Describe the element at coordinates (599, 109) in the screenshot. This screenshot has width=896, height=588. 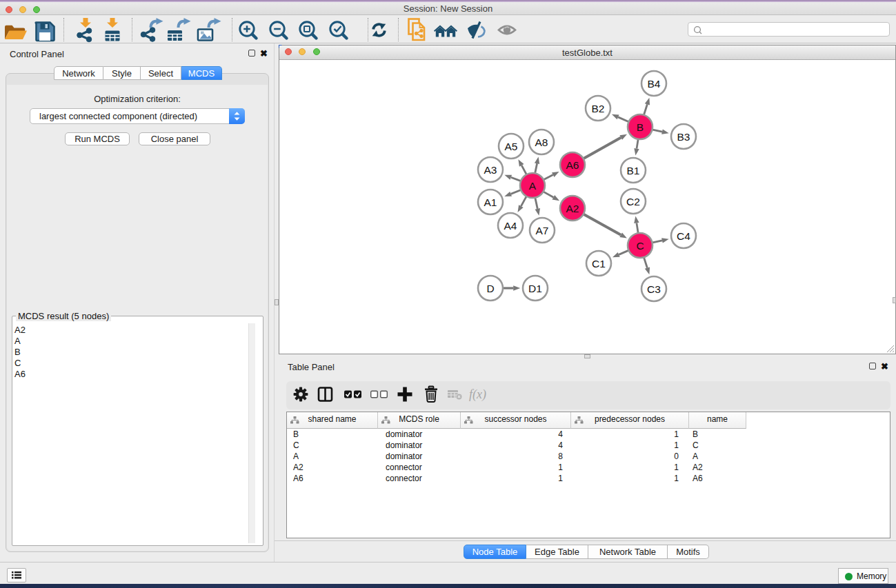
I see `svg-text: B2` at that location.